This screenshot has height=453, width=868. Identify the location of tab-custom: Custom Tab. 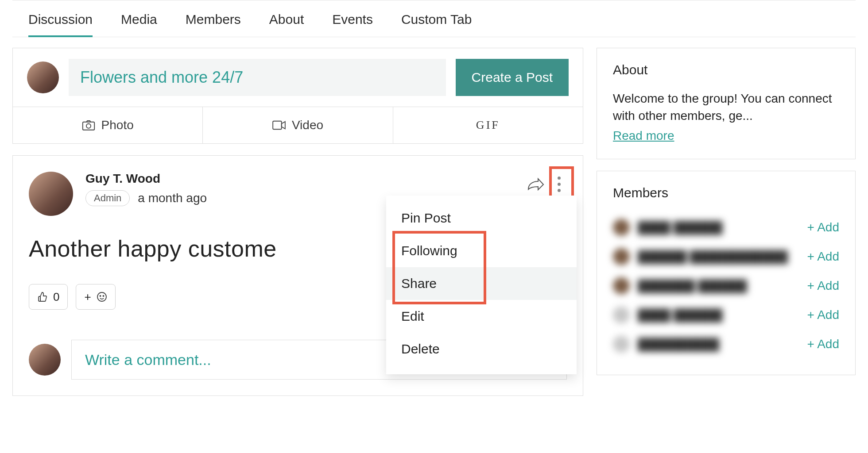
(437, 24).